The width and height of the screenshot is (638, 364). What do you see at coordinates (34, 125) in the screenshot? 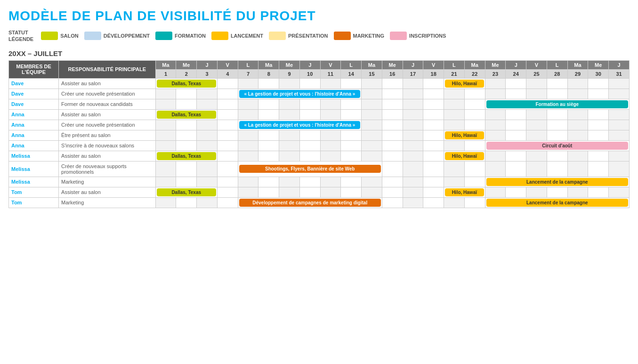
I see `cell-member-4: Anna` at bounding box center [34, 125].